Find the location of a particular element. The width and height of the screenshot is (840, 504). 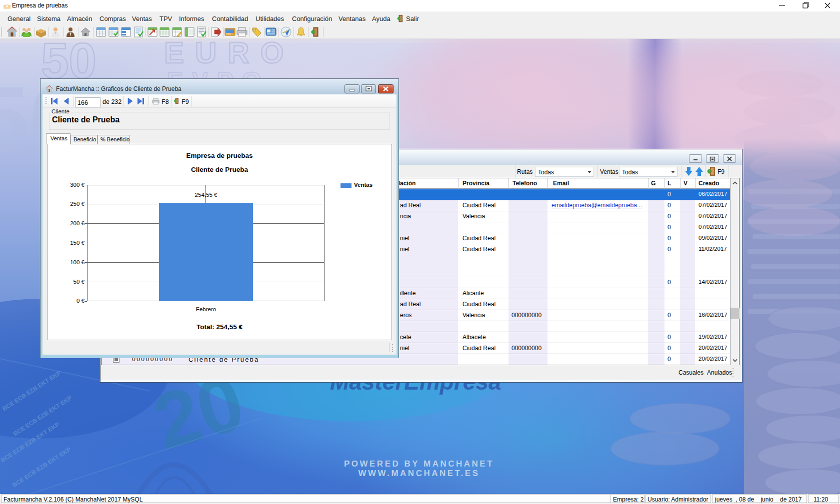

svg-text: POWERED BY MANCHANET is located at coordinates (419, 464).